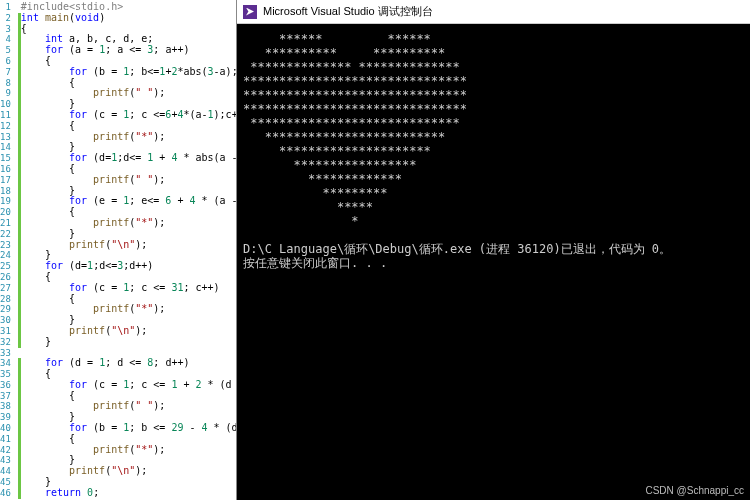 This screenshot has height=500, width=750. What do you see at coordinates (8, 250) in the screenshot?
I see `line-number-gutter: 1234567891011121314151617181920212223242…` at bounding box center [8, 250].